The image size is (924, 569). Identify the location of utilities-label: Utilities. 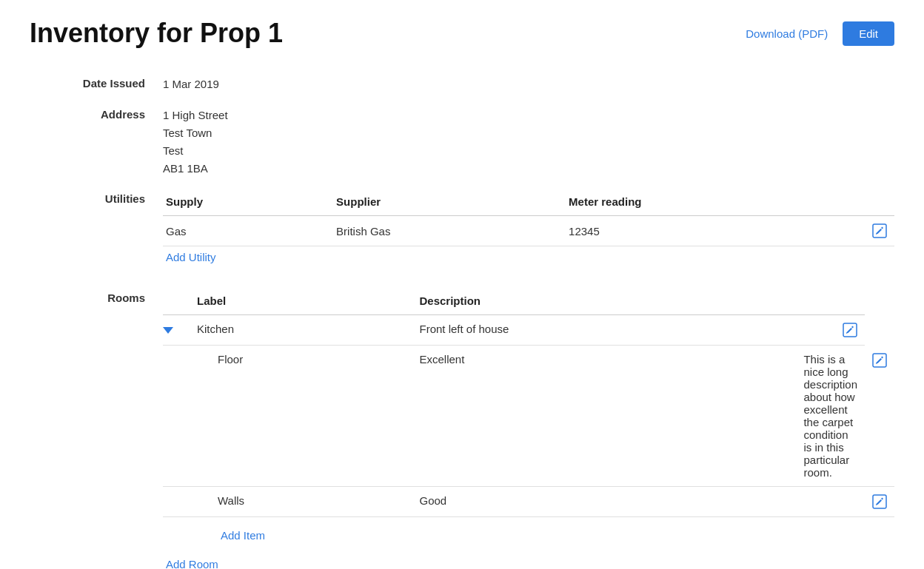
(96, 229).